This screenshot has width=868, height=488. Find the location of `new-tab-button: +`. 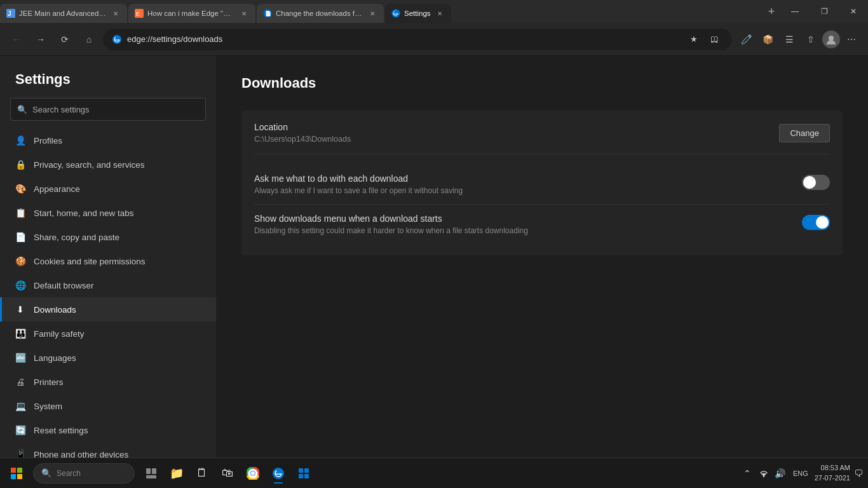

new-tab-button: + is located at coordinates (771, 11).